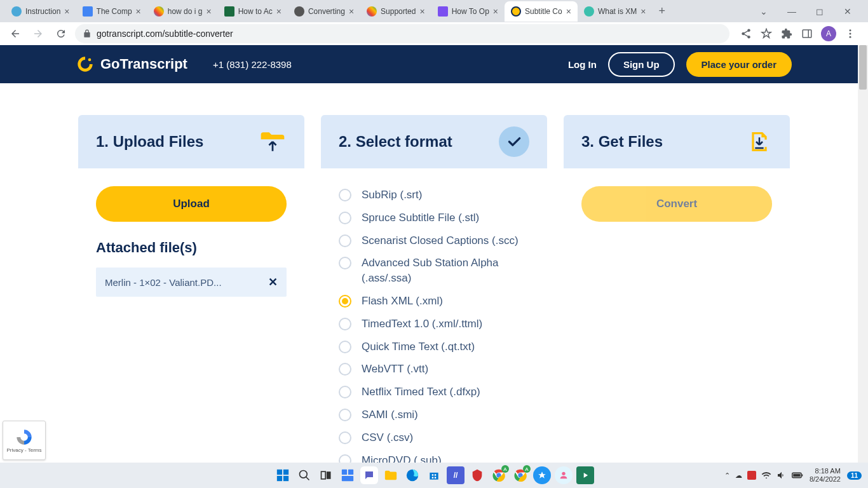 The width and height of the screenshot is (868, 488). I want to click on app-icon-1: //, so click(456, 475).